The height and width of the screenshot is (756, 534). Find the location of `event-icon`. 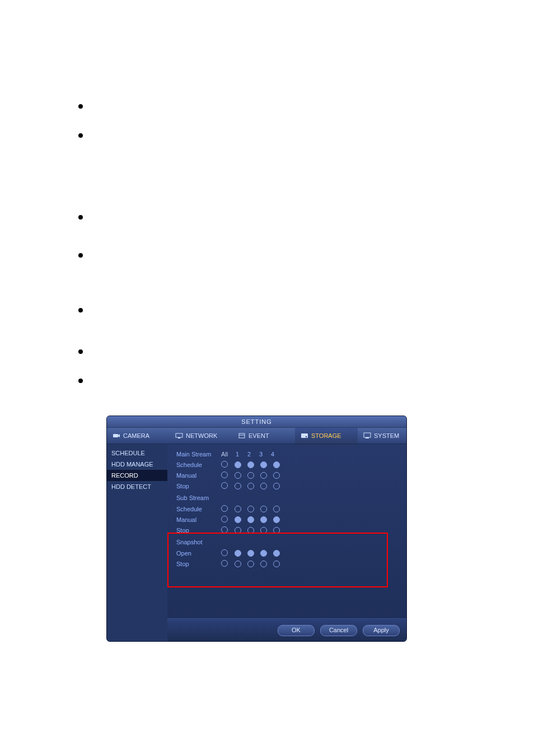

event-icon is located at coordinates (242, 436).